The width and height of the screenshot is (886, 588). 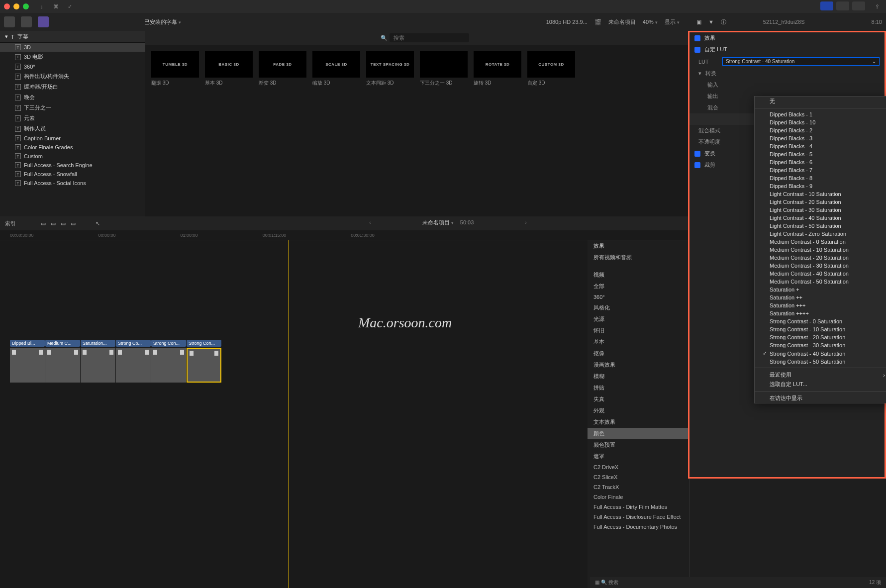 I want to click on lut-option: Medium Contrast - 20 Saturation, so click(x=820, y=258).